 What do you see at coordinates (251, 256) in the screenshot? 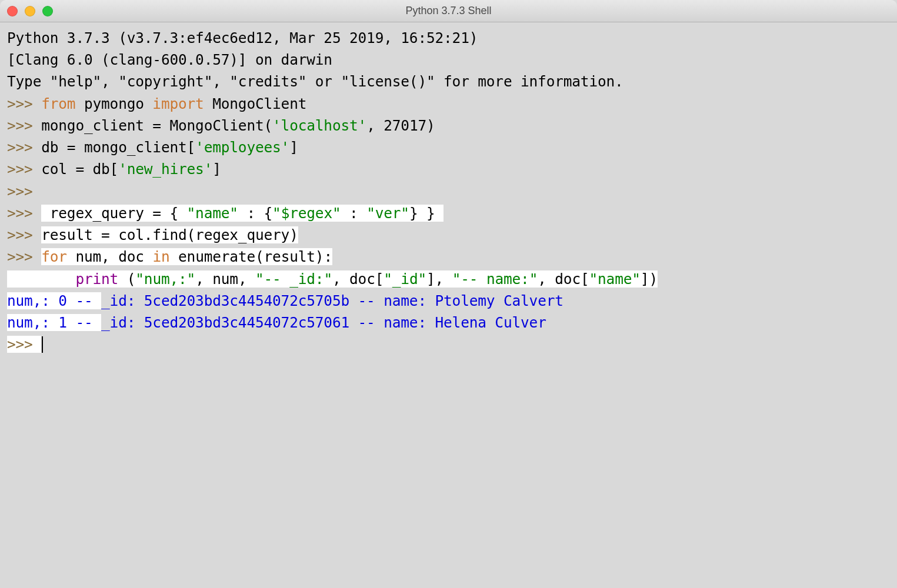
I see `code-text: enumerate(result):` at bounding box center [251, 256].